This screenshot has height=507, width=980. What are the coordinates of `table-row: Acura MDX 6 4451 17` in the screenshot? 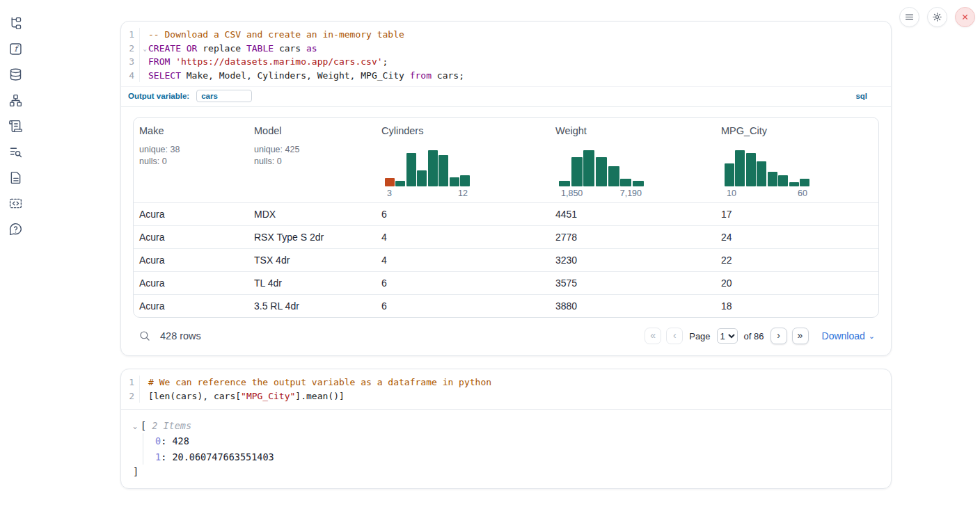 It's located at (506, 214).